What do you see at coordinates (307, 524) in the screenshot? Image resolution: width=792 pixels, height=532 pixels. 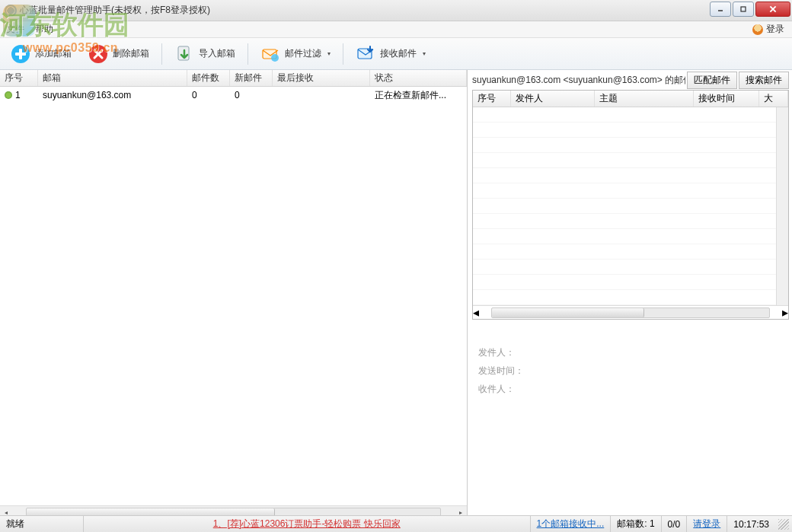 I see `status-ad-link: 1、[荐]心蓝12306订票助手-轻松购票 快乐回家` at bounding box center [307, 524].